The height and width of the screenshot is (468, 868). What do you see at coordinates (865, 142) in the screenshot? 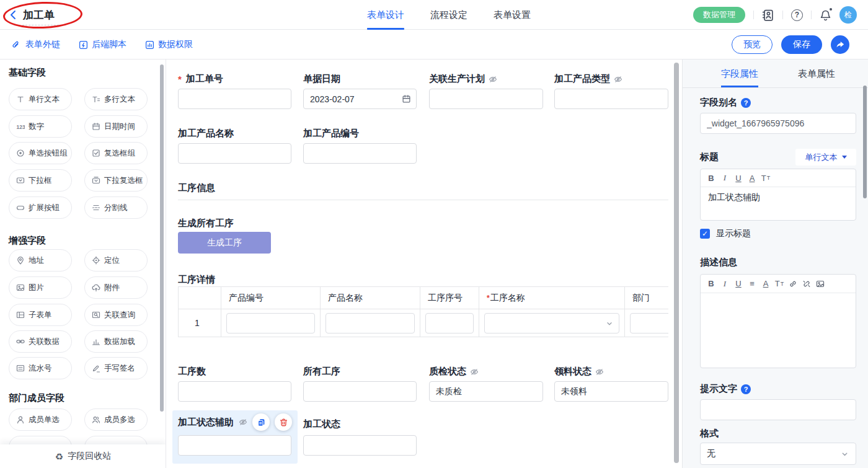
I see `panel-scrollbar` at bounding box center [865, 142].